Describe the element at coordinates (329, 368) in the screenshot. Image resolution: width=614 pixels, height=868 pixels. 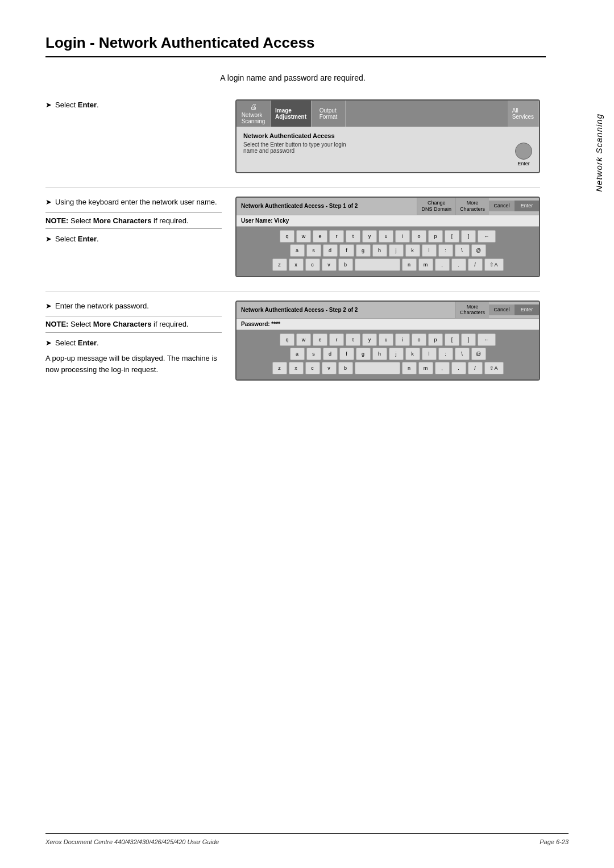
I see `key-v2: v` at that location.